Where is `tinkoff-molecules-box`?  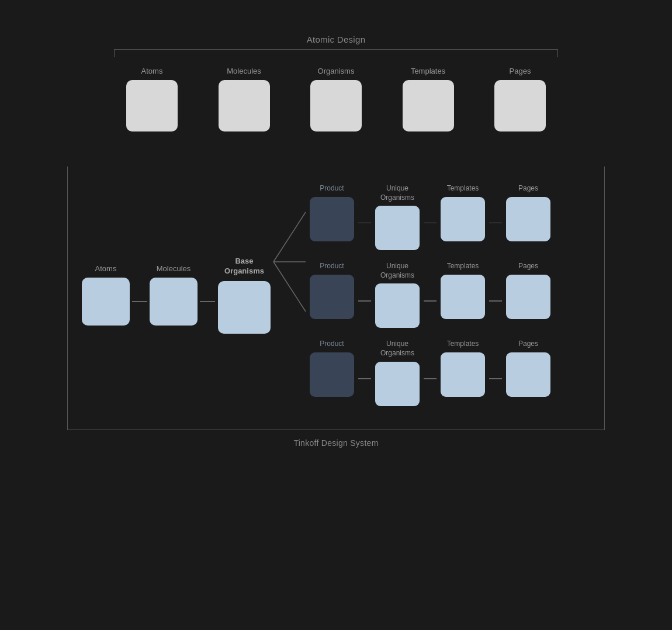
tinkoff-molecules-box is located at coordinates (174, 302).